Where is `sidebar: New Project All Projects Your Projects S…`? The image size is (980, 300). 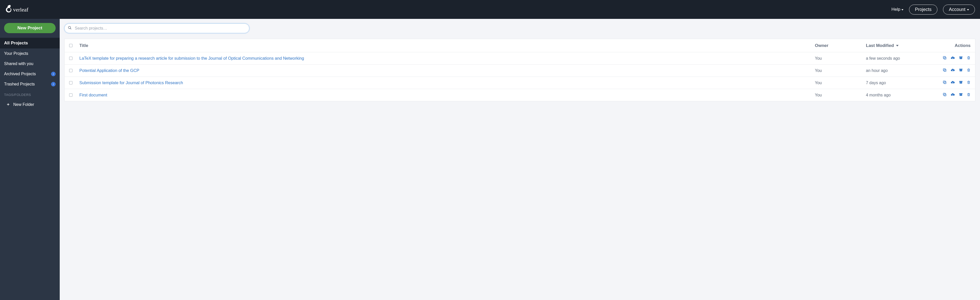 sidebar: New Project All Projects Your Projects S… is located at coordinates (30, 160).